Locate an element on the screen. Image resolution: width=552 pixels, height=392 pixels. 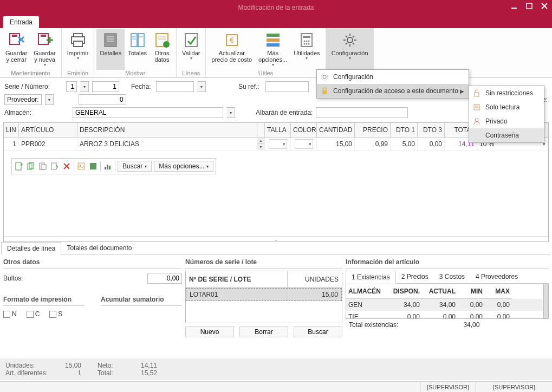
submenu-contrasena: Contraseña is located at coordinates (506, 135).